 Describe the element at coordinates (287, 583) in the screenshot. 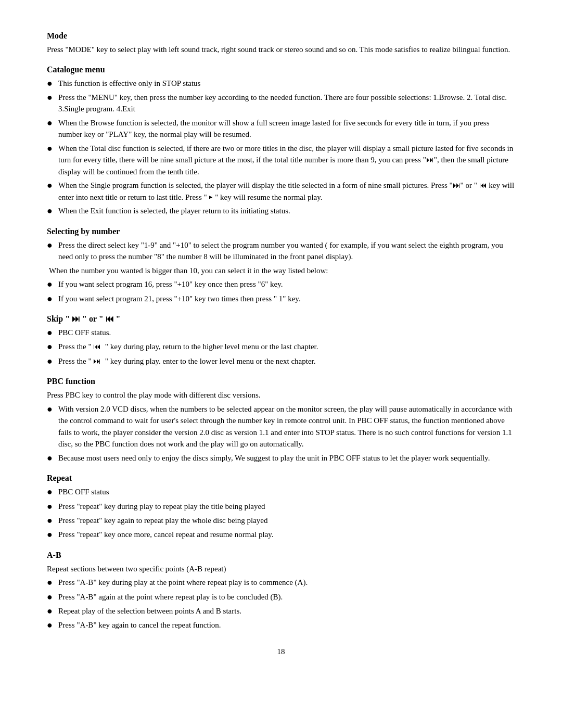

I see `bullet-text: Press "A-B" key during play at the point…` at that location.